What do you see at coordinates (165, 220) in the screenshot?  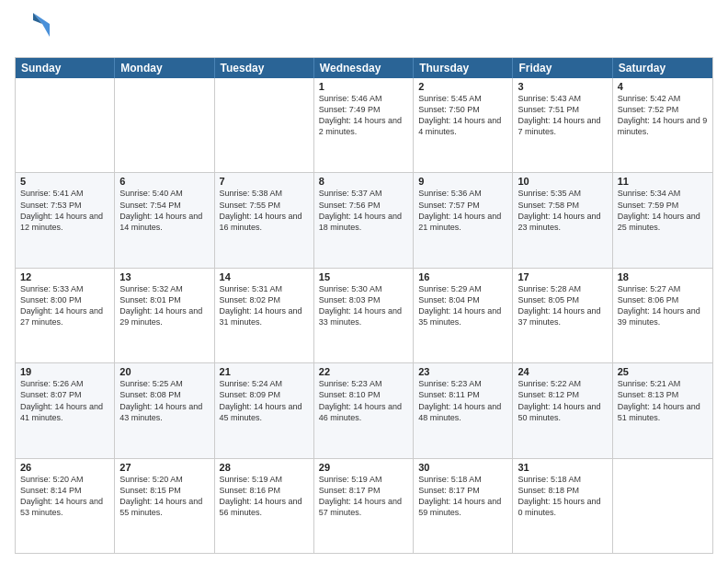 I see `day-cell-6: 6Sunrise: 5:40 AM Sunset: 7:54 PM Daylig…` at bounding box center [165, 220].